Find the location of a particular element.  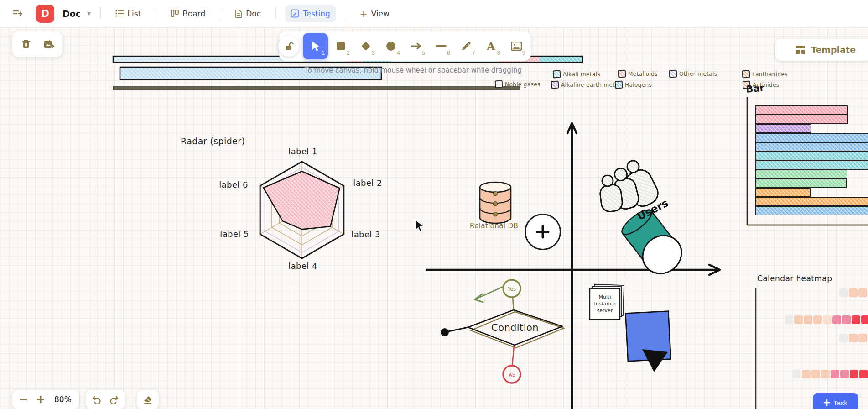

calendar-heatmap is located at coordinates (811, 346).